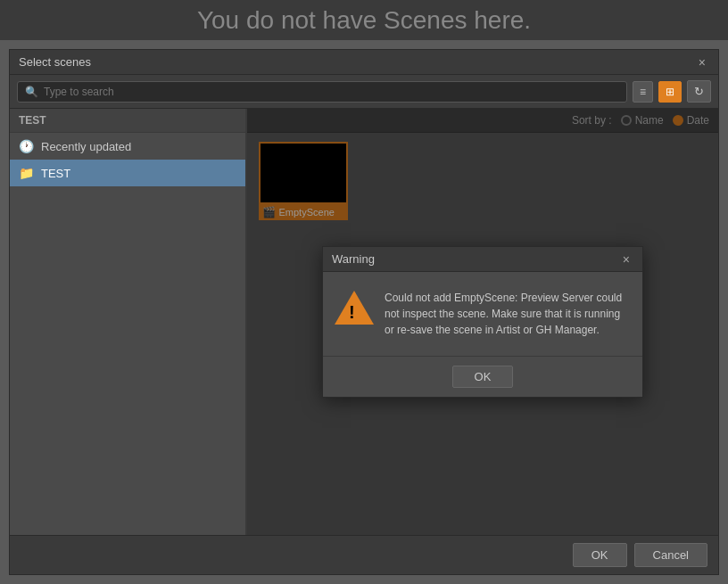 Image resolution: width=728 pixels, height=584 pixels. I want to click on warning-message: Could not add EmptyScene: Preview Server…, so click(507, 314).